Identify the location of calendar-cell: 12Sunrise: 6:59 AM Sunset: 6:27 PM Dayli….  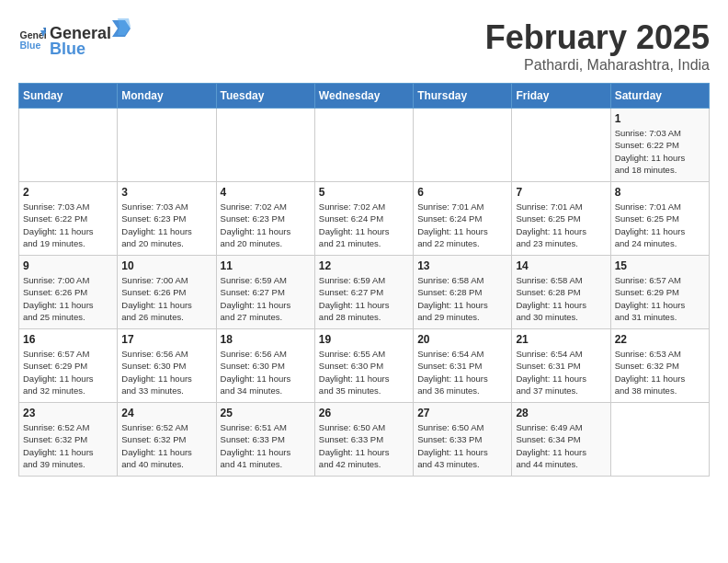
(364, 293).